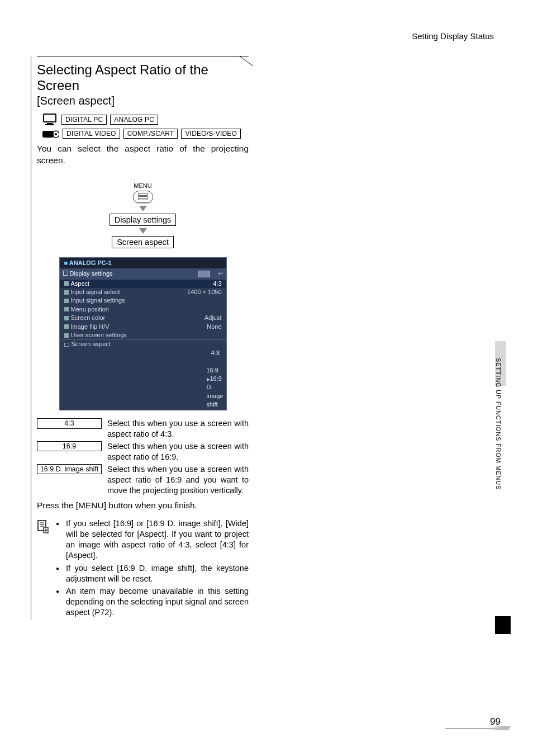  What do you see at coordinates (134, 120) in the screenshot?
I see `tag-analog-pc: ANALOG PC` at bounding box center [134, 120].